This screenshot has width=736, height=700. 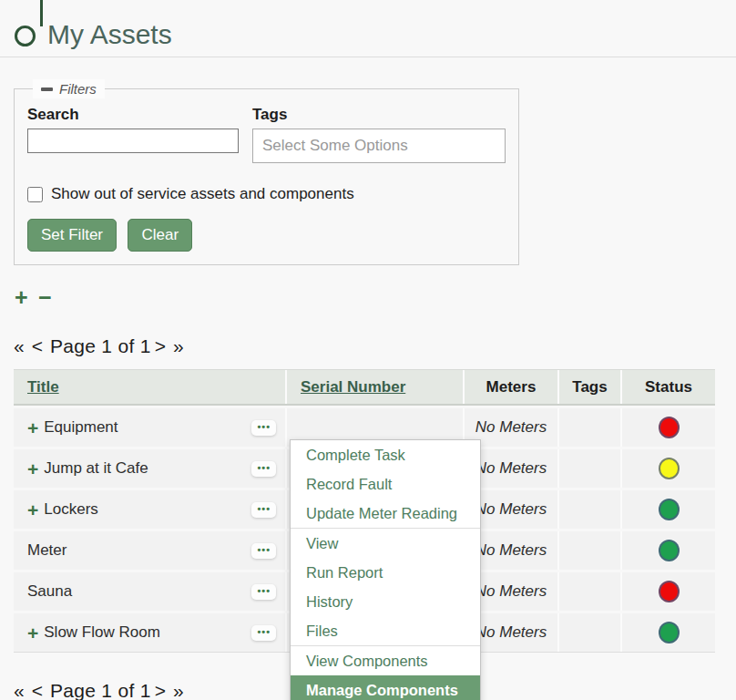 I want to click on search-field-group: Search, so click(x=133, y=135).